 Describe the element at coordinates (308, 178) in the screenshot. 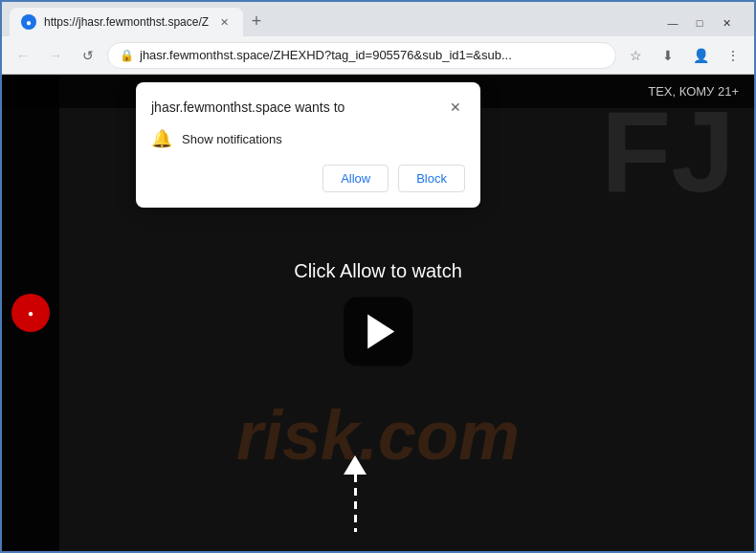

I see `popup-buttons: Allow Block` at that location.